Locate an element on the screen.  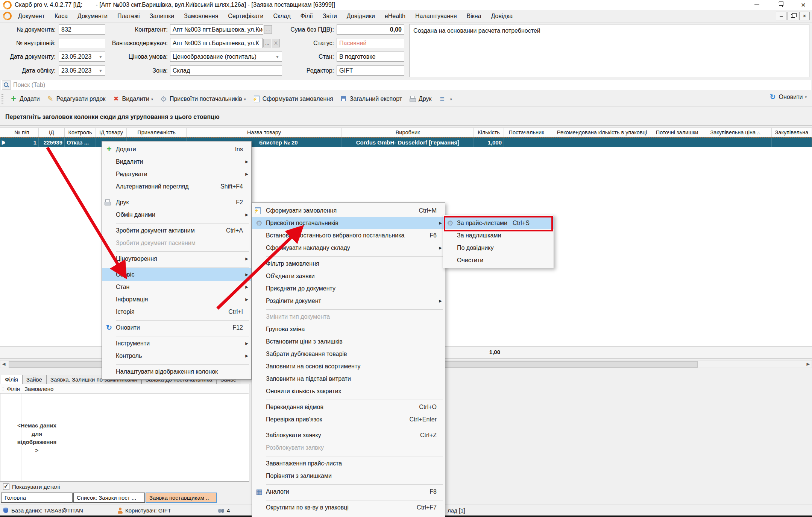
scroll-left-icon: ◀ is located at coordinates (4, 364).